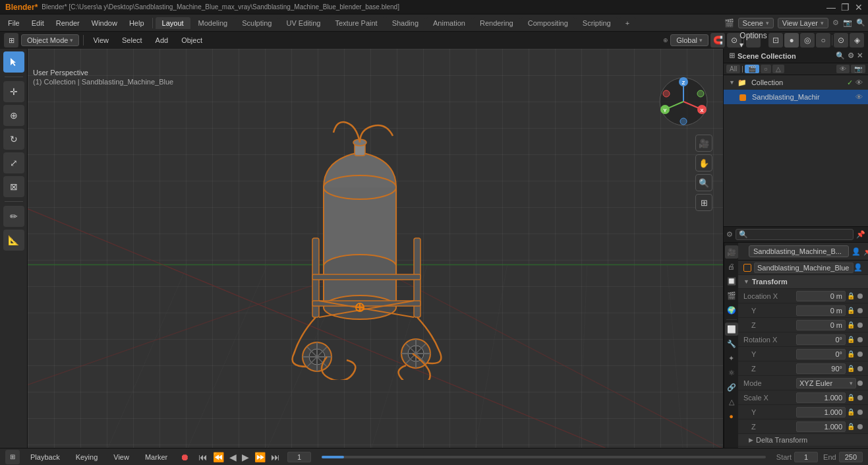 This screenshot has width=868, height=465. What do you see at coordinates (860, 369) in the screenshot?
I see `rotation-z-keyframe` at bounding box center [860, 369].